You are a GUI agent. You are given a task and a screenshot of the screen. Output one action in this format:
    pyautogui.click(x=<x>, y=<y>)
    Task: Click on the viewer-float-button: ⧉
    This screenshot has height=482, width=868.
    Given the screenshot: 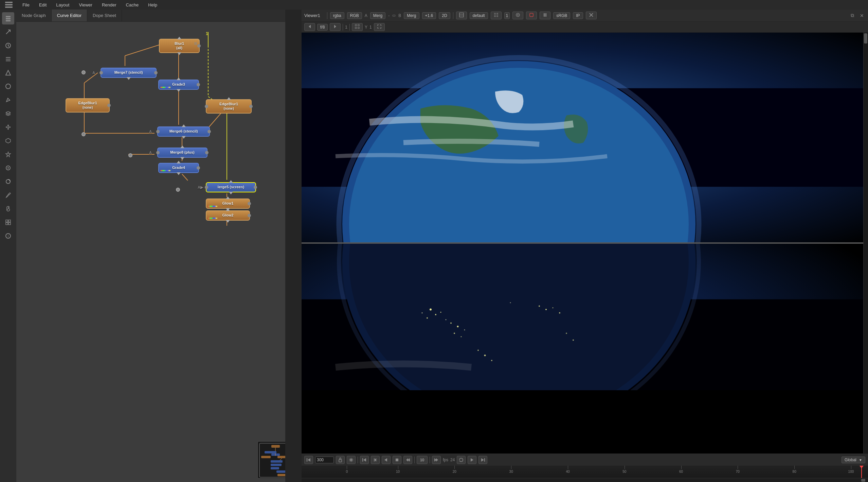 What is the action you would take?
    pyautogui.click(x=852, y=16)
    